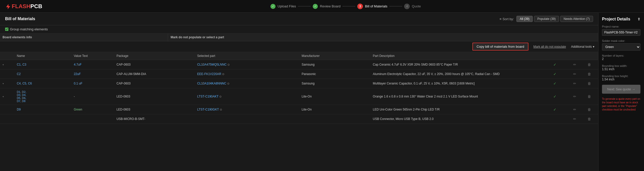  What do you see at coordinates (299, 74) in the screenshot?
I see `table-row: C2 22uF CAP-ALUM-5MM-DIA EEE-FK1V220AR ⊙…` at bounding box center [299, 74].